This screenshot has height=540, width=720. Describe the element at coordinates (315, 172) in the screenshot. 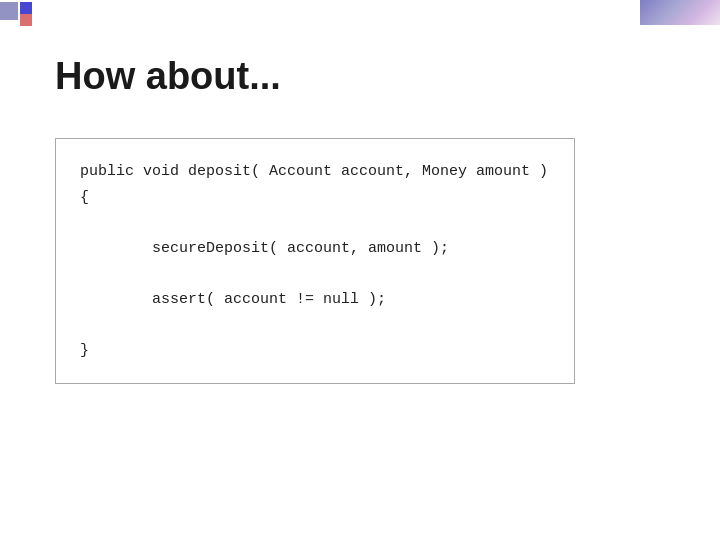

I see `code-line-1: public void deposit( Account account, Mo…` at that location.